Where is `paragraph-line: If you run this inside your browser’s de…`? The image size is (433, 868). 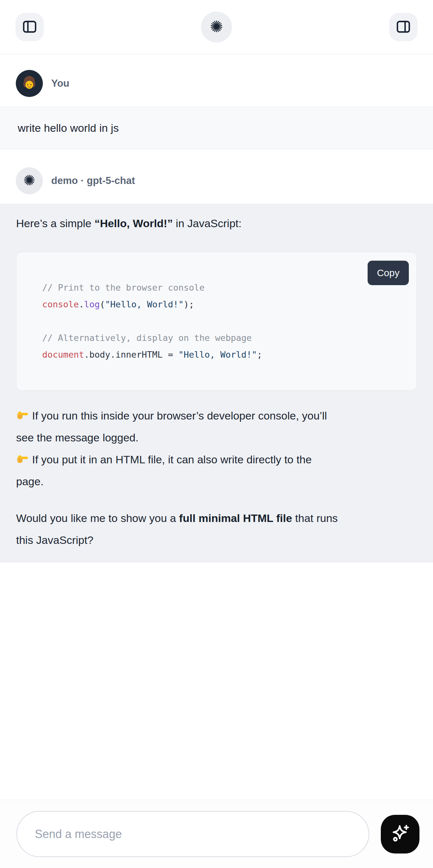 paragraph-line: If you run this inside your browser’s de… is located at coordinates (216, 416).